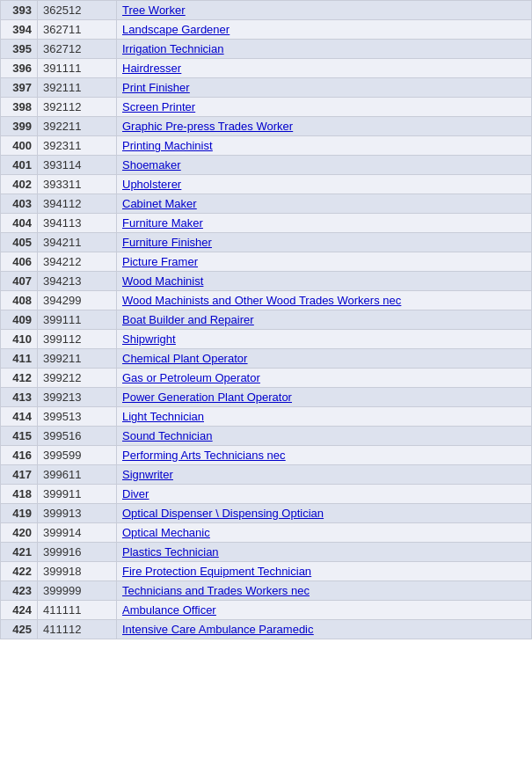 This screenshot has width=532, height=774. Describe the element at coordinates (19, 243) in the screenshot. I see `row-number: 405` at that location.